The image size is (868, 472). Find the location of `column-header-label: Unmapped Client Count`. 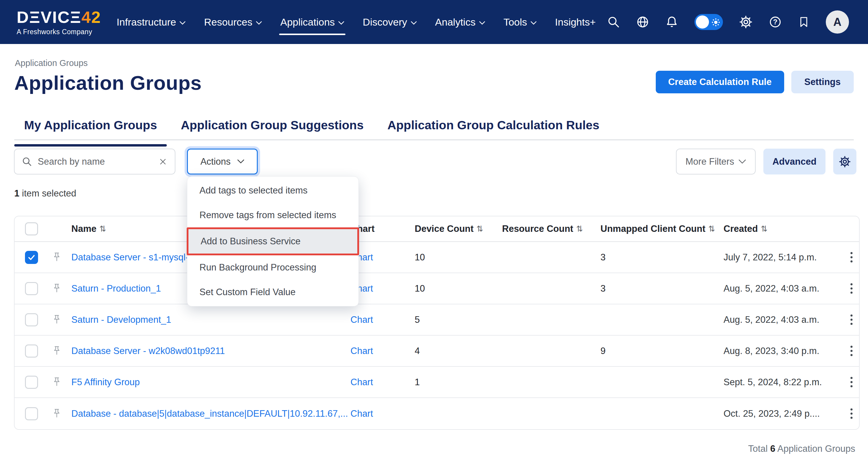

column-header-label: Unmapped Client Count is located at coordinates (653, 229).